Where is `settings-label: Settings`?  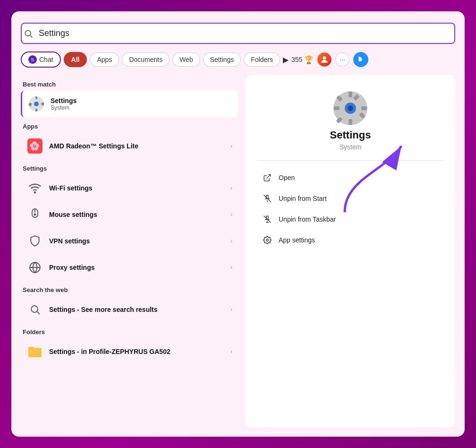
settings-label: Settings is located at coordinates (222, 60).